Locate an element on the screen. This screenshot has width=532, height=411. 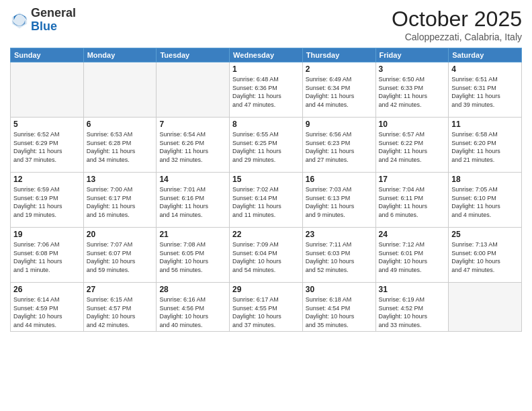
location: Caloppezzati, Calabria, Italy is located at coordinates (457, 37).